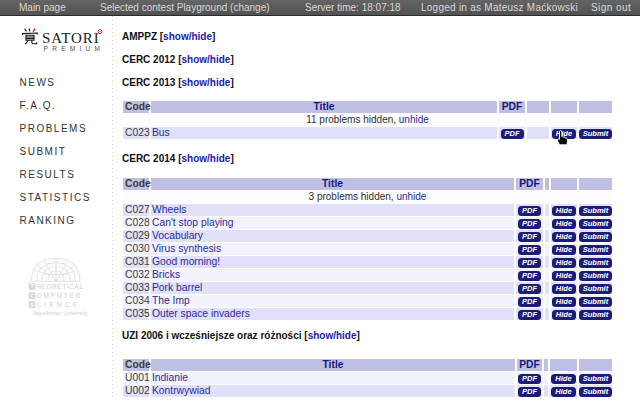 The height and width of the screenshot is (400, 640). Describe the element at coordinates (32, 305) in the screenshot. I see `svg-text: S` at that location.